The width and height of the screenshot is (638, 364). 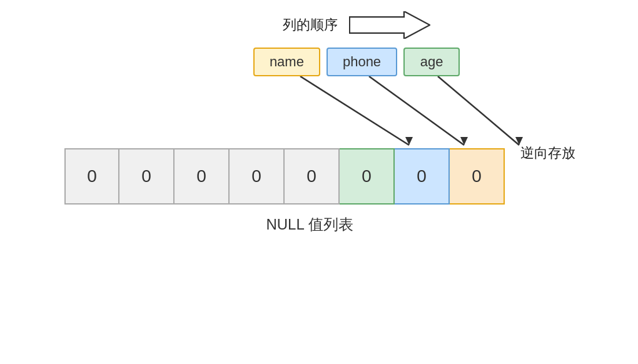 What do you see at coordinates (92, 176) in the screenshot?
I see `cell-0: 0` at bounding box center [92, 176].